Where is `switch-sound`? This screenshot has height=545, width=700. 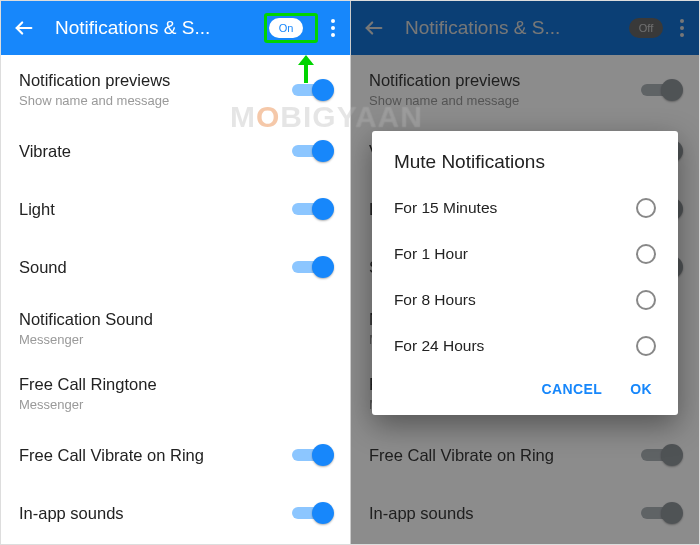 switch-sound is located at coordinates (312, 267).